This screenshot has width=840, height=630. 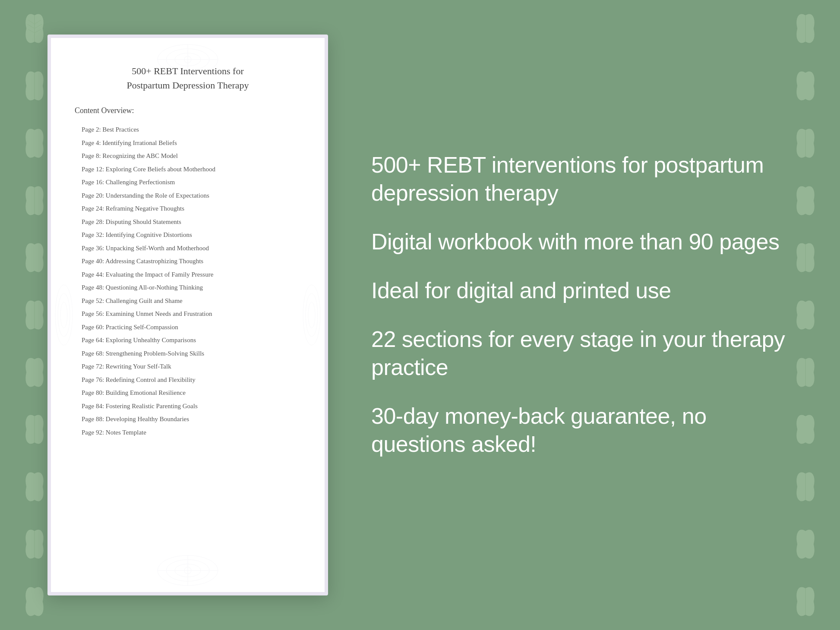 I want to click on toc-heading: Content Overview:, so click(x=188, y=110).